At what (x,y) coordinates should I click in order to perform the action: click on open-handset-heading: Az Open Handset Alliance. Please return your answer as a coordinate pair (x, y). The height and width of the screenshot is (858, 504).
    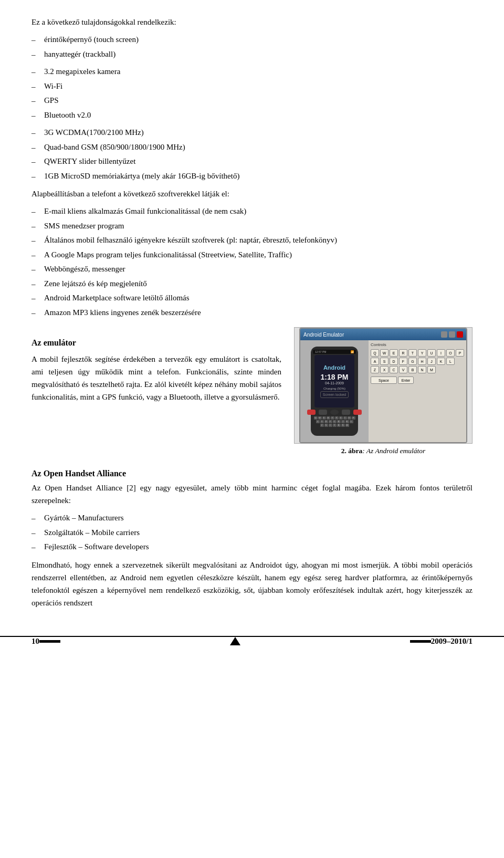
    Looking at the image, I should click on (252, 474).